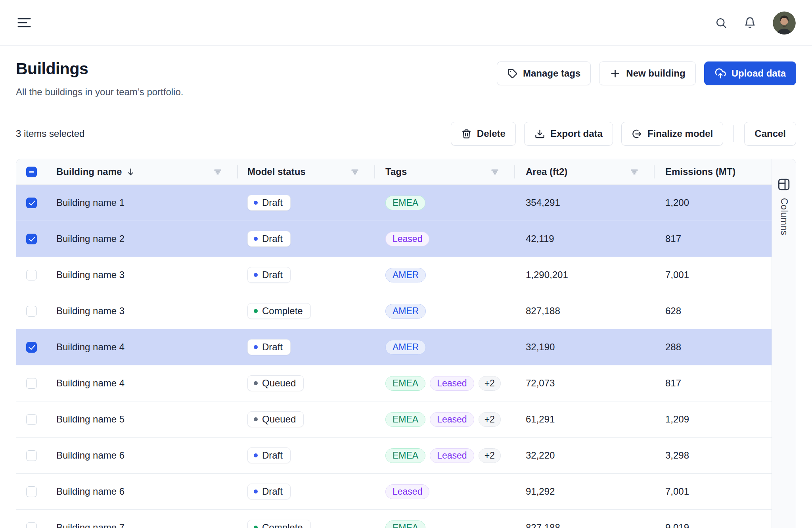 This screenshot has width=812, height=528. What do you see at coordinates (585, 492) in the screenshot?
I see `area-value: 91,292` at bounding box center [585, 492].